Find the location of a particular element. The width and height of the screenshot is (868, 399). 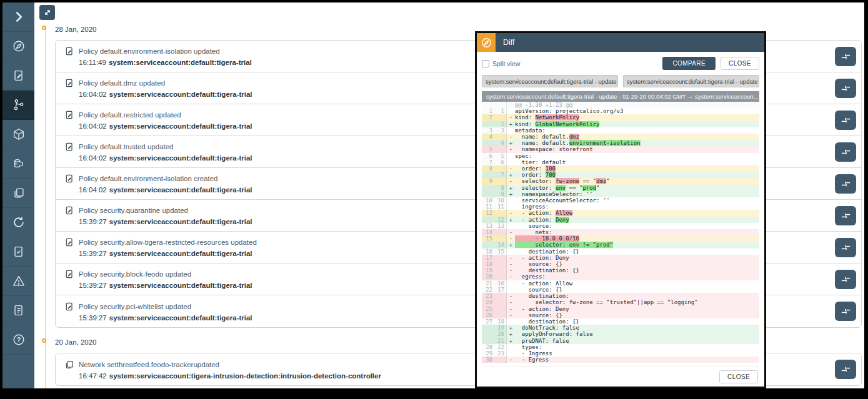

sidebar-item-network-sets is located at coordinates (19, 194).